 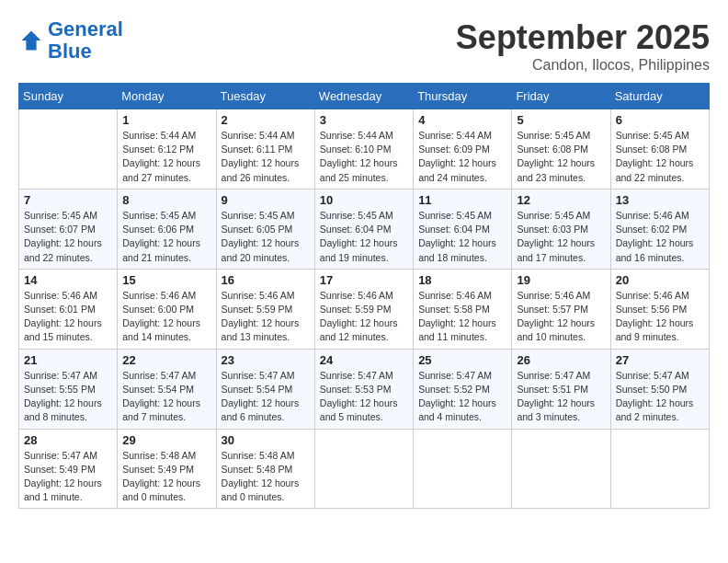 I want to click on calendar-cell: 29Sunrise: 5:48 AM Sunset: 5:49 PM Dayli…, so click(x=167, y=469).